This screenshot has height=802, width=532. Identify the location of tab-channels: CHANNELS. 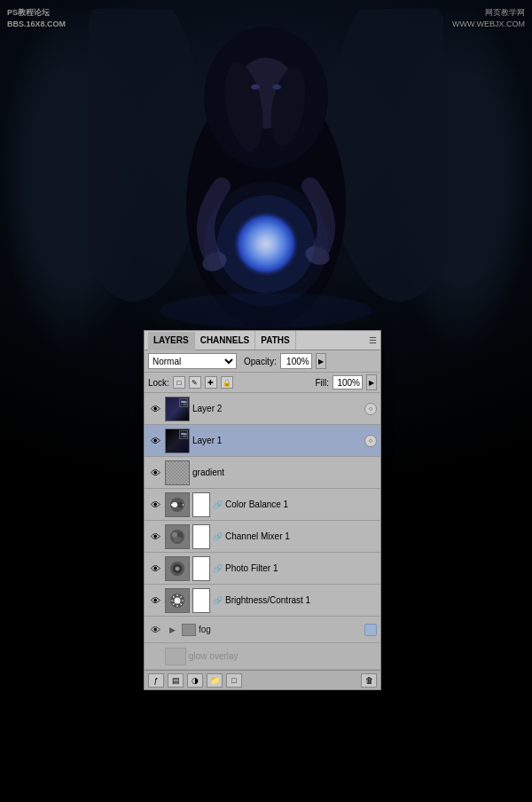
(225, 341).